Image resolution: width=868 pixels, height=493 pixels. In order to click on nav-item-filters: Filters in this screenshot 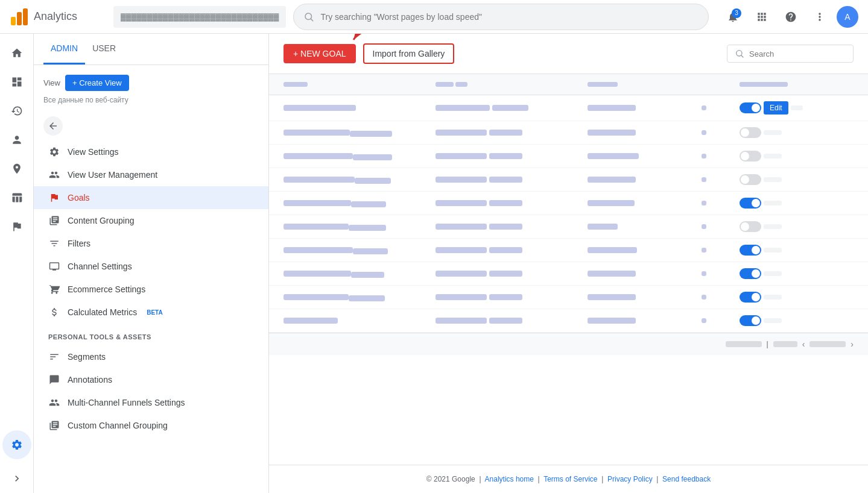, I will do `click(151, 243)`.